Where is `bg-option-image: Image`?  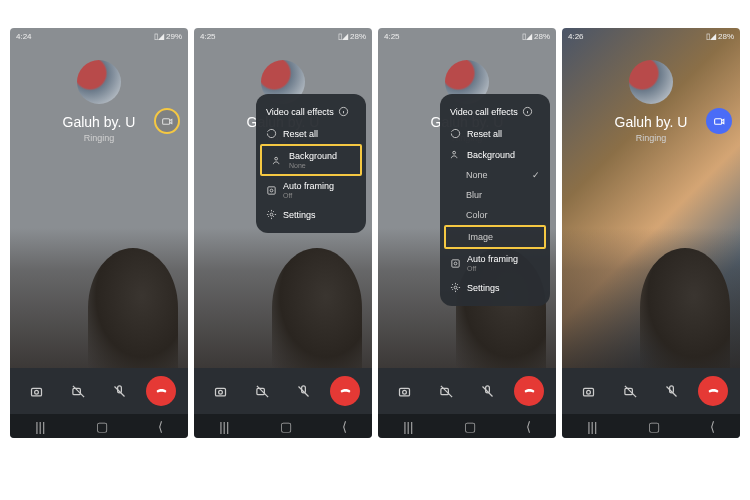
bg-option-image: Image is located at coordinates (495, 237).